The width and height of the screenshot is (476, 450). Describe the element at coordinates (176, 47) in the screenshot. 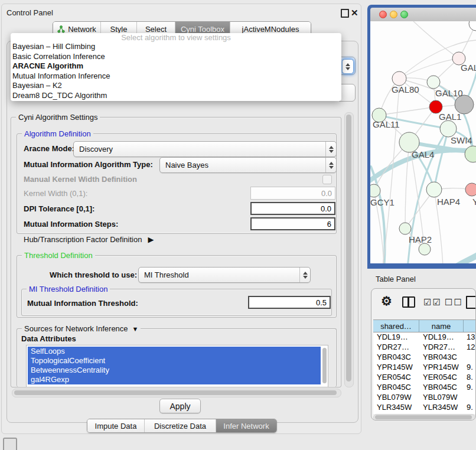

I see `algorithm-option: Bayesian – Hill Climbing` at that location.